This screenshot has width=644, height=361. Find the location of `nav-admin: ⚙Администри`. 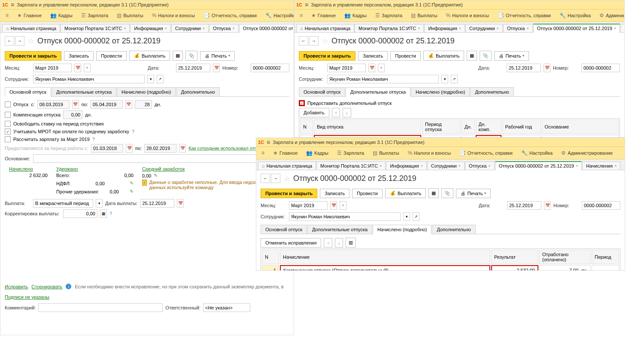

nav-admin: ⚙Администри is located at coordinates (611, 15).